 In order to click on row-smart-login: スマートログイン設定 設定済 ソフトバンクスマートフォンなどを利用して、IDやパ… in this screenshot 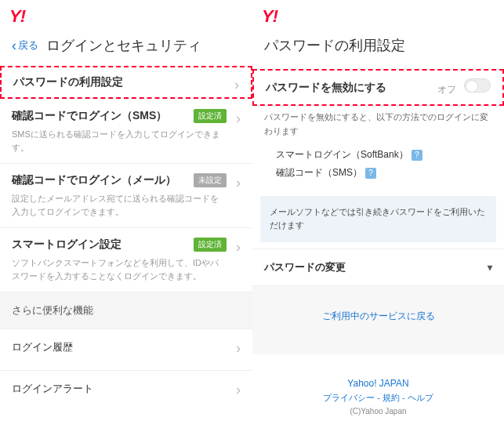, I will do `click(126, 260)`.